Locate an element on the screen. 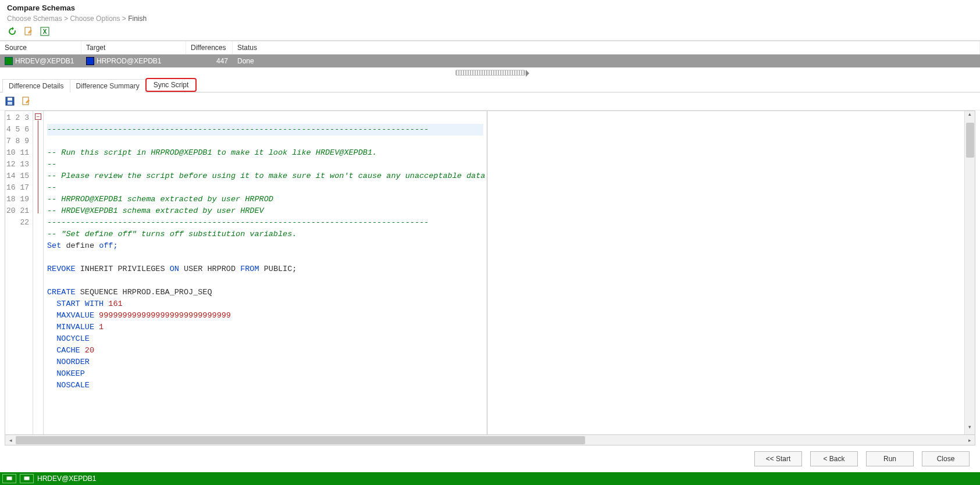  fold-column: − is located at coordinates (38, 273).